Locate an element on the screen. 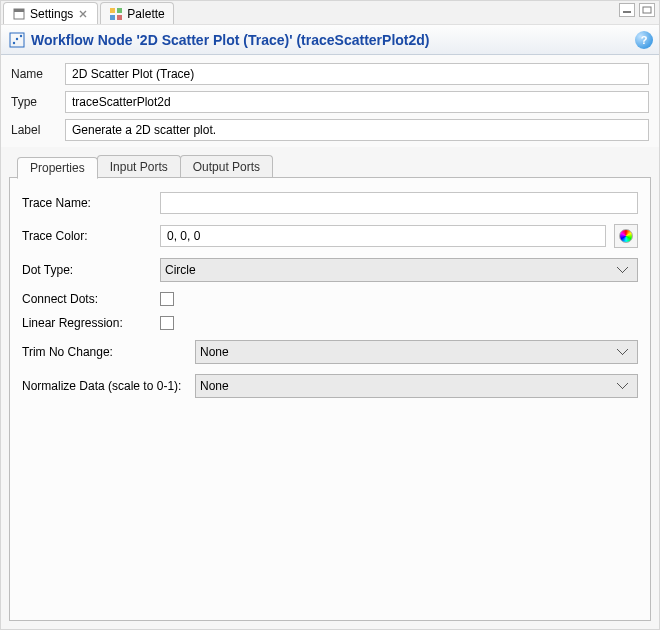 The image size is (660, 630). maximize-button is located at coordinates (647, 10).